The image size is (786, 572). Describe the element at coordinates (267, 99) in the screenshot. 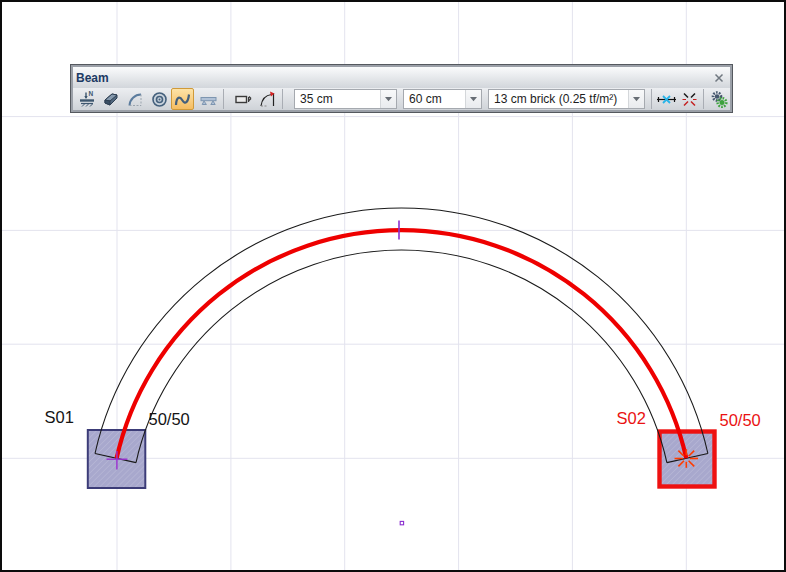

I see `arc-angle-icon` at that location.